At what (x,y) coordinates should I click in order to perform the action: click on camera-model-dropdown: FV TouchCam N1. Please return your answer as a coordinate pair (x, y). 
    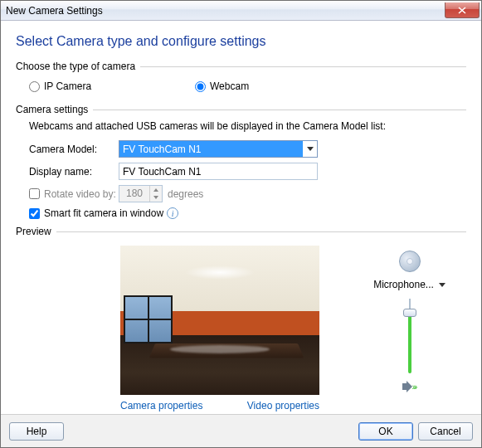
    Looking at the image, I should click on (218, 149).